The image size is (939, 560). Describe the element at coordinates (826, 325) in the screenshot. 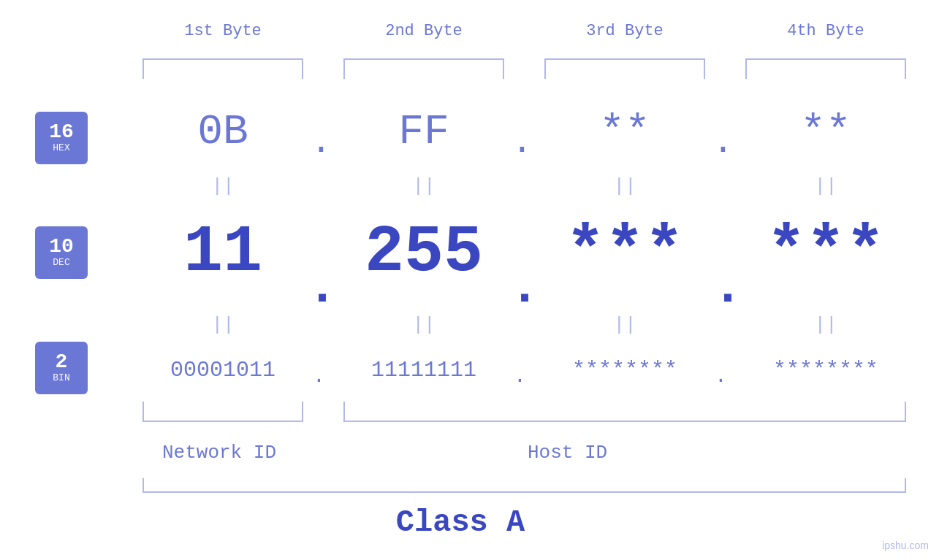

I see `eq-sign-dec-bin-4: ||` at that location.